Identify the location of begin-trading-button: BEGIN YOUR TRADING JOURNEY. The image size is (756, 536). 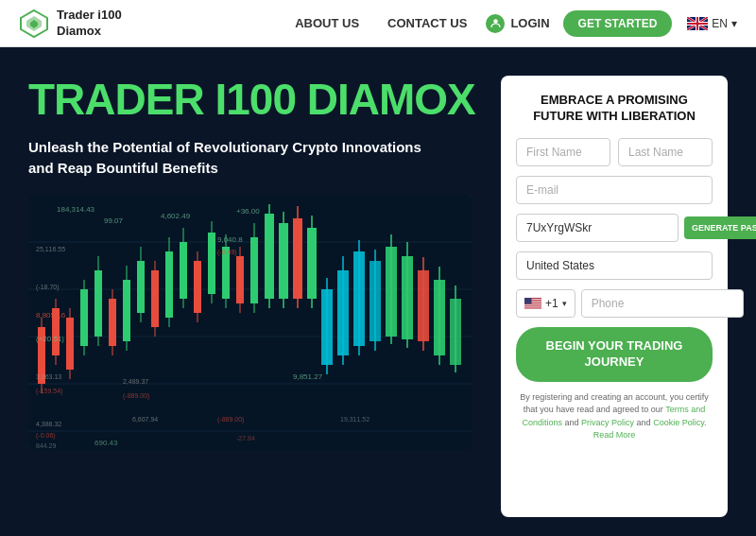
(614, 354).